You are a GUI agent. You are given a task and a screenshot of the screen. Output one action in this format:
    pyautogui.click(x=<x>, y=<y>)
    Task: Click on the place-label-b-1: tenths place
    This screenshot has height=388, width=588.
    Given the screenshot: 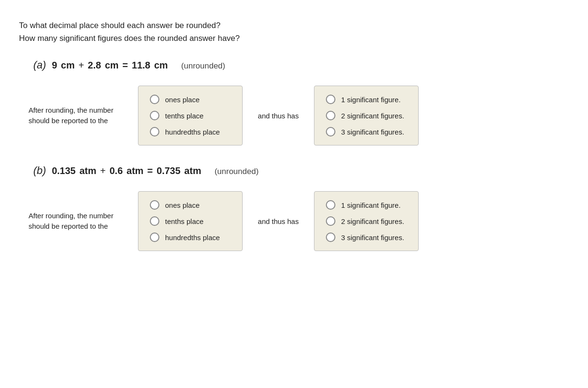 What is the action you would take?
    pyautogui.click(x=185, y=222)
    